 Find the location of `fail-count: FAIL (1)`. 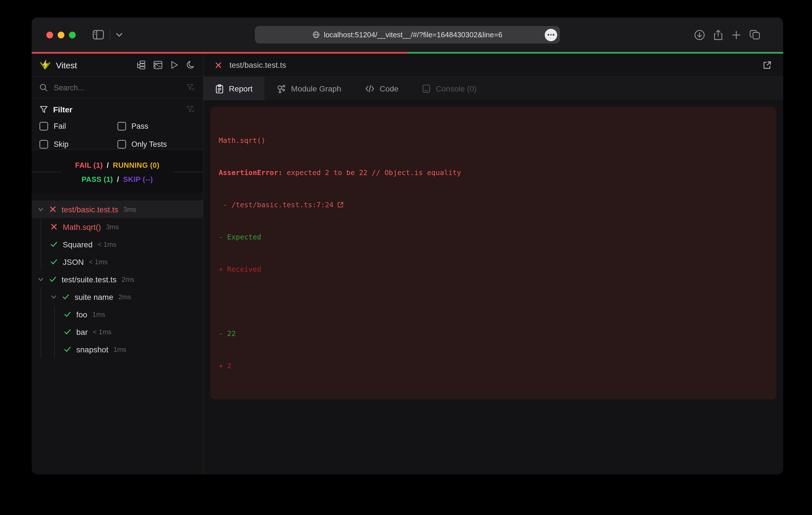

fail-count: FAIL (1) is located at coordinates (89, 165).